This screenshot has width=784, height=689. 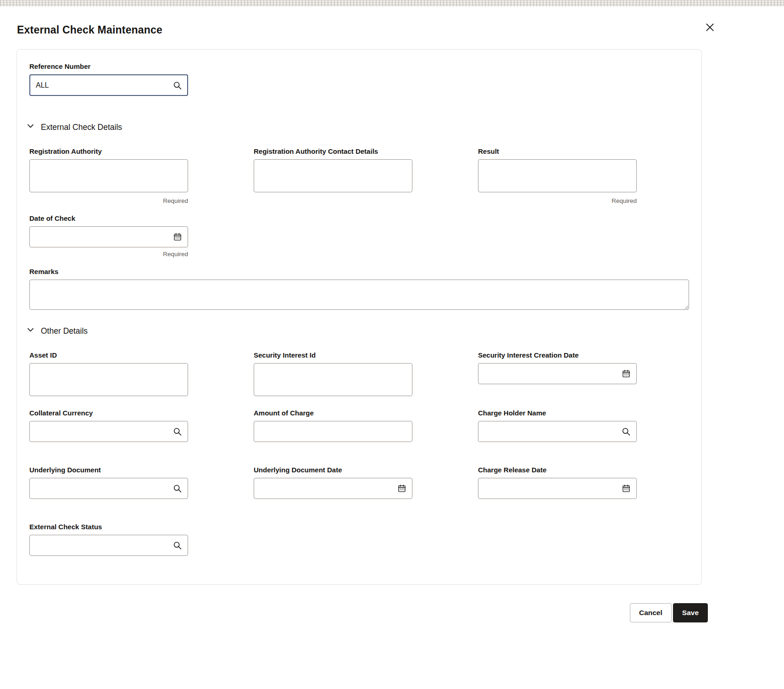 What do you see at coordinates (333, 482) in the screenshot?
I see `underlying-document-date-field: Underlying Document Date` at bounding box center [333, 482].